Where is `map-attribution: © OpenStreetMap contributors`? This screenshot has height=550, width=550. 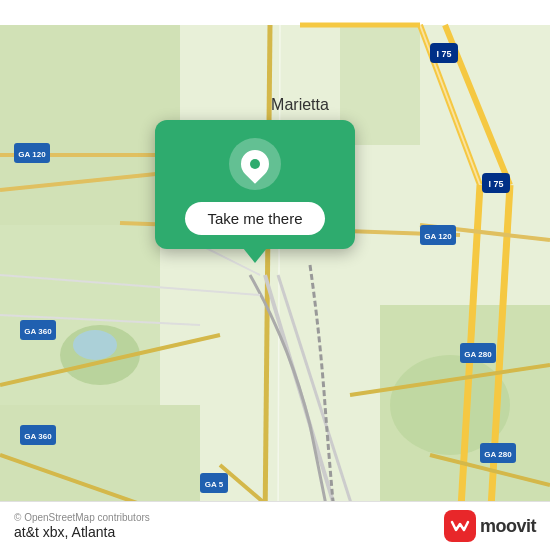 map-attribution: © OpenStreetMap contributors is located at coordinates (82, 518).